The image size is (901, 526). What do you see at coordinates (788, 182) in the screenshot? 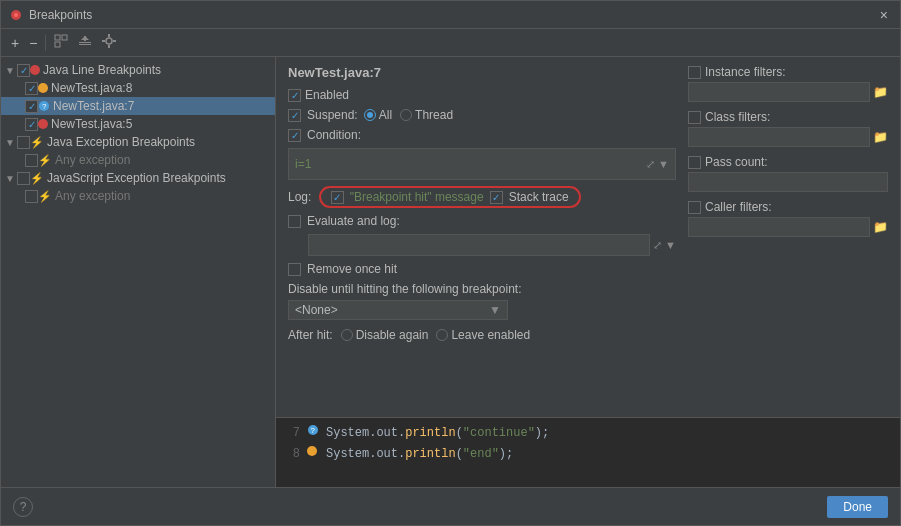
I see `pass-input-row` at bounding box center [788, 182].